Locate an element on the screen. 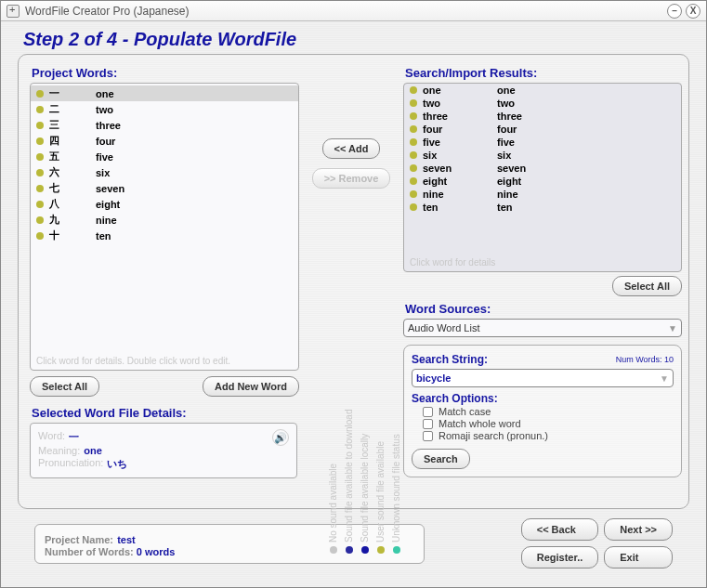  back-button: << Back is located at coordinates (560, 529).